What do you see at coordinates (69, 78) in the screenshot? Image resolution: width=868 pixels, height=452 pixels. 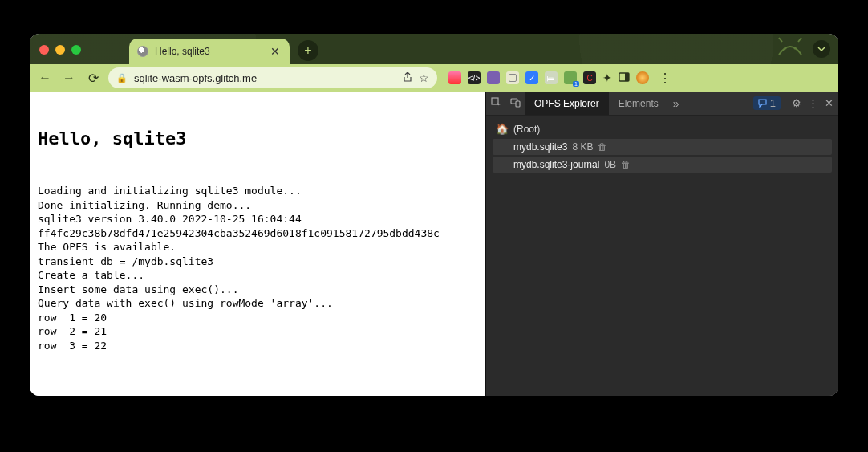 I see `forward-button: →` at bounding box center [69, 78].